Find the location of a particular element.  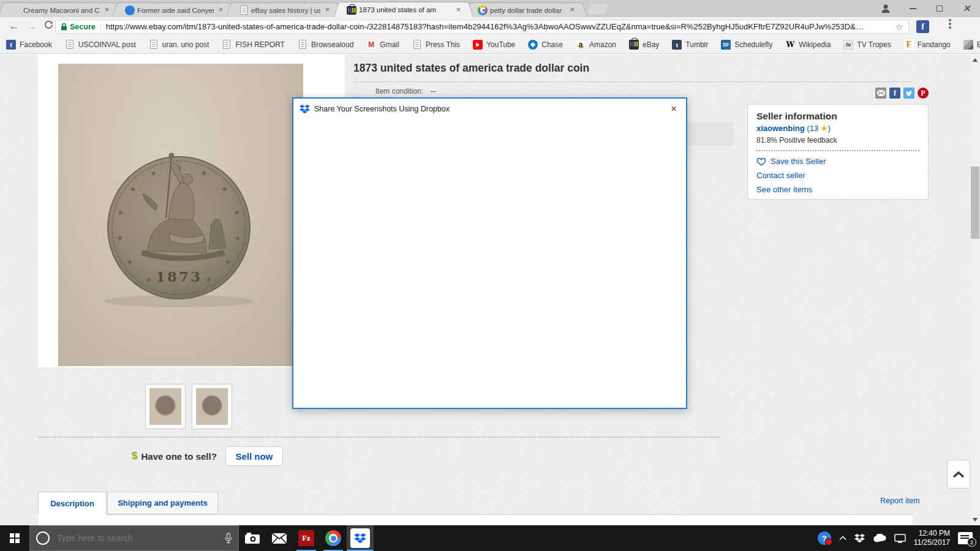

address-bar: Secure https://www.ebay.com/itm/1873-uni… is located at coordinates (482, 27).